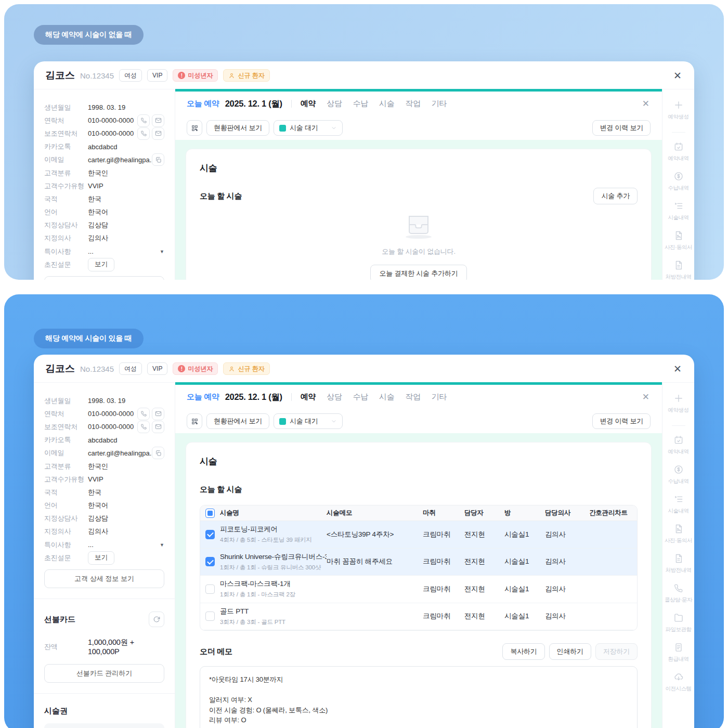 The width and height of the screenshot is (728, 728). I want to click on ribbon-item: 환급내역, so click(678, 653).